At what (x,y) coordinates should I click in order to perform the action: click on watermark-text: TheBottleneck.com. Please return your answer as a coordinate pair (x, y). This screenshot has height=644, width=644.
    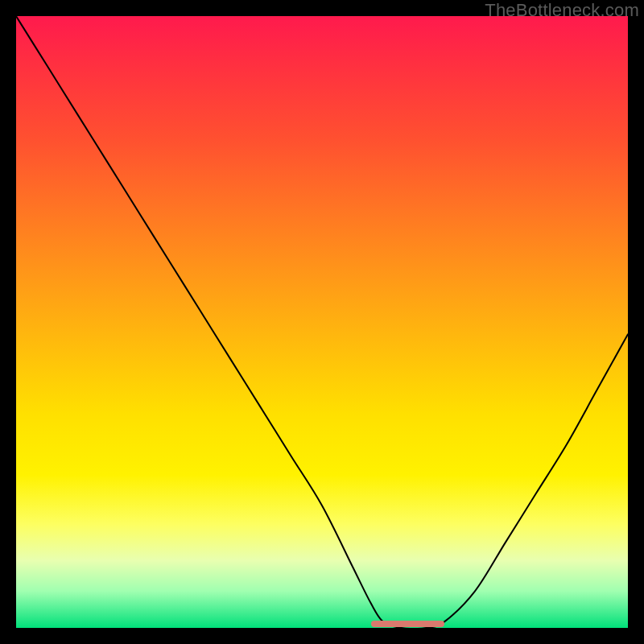
    Looking at the image, I should click on (562, 10).